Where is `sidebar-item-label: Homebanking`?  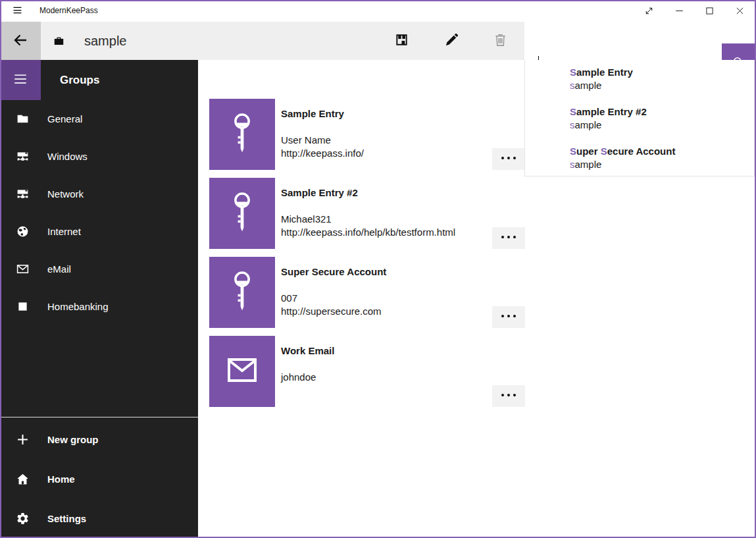
sidebar-item-label: Homebanking is located at coordinates (78, 307).